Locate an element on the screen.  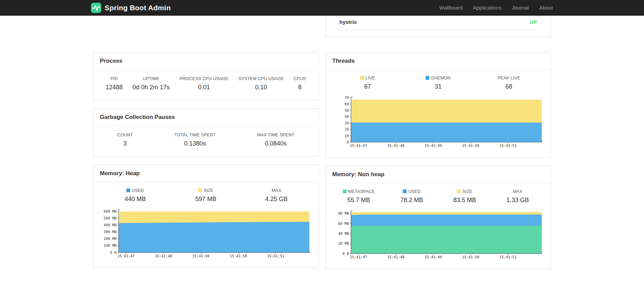
stat-value: 0.1380s is located at coordinates (195, 144).